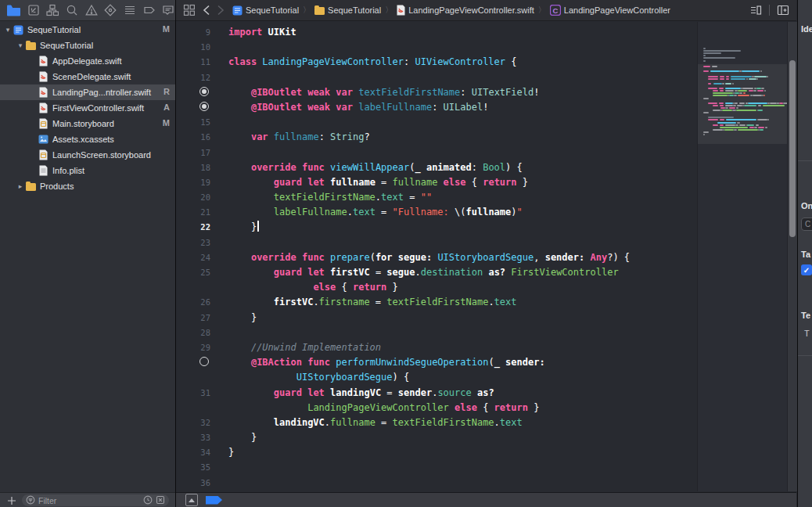 The height and width of the screenshot is (507, 812). Describe the element at coordinates (403, 33) in the screenshot. I see `code-line: 9import UIKit` at that location.